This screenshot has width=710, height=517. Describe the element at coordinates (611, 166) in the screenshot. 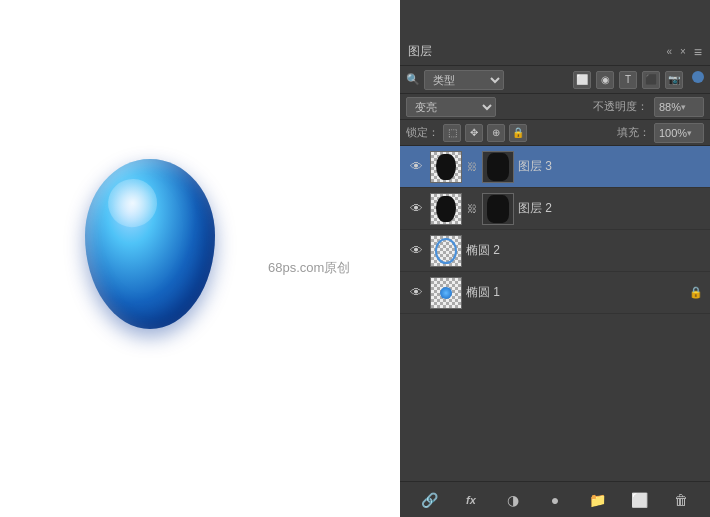

I see `layer-name: 图层 3` at that location.